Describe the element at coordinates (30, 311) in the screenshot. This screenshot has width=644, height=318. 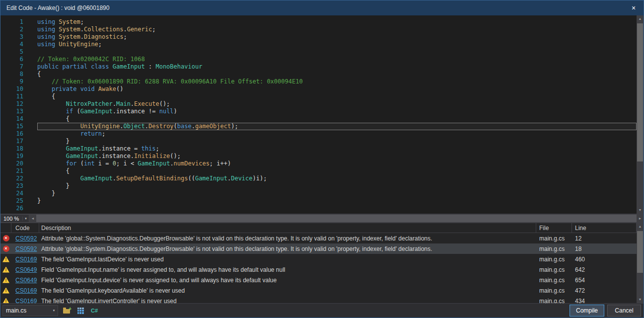
I see `document-combo: main.cs ▾` at that location.